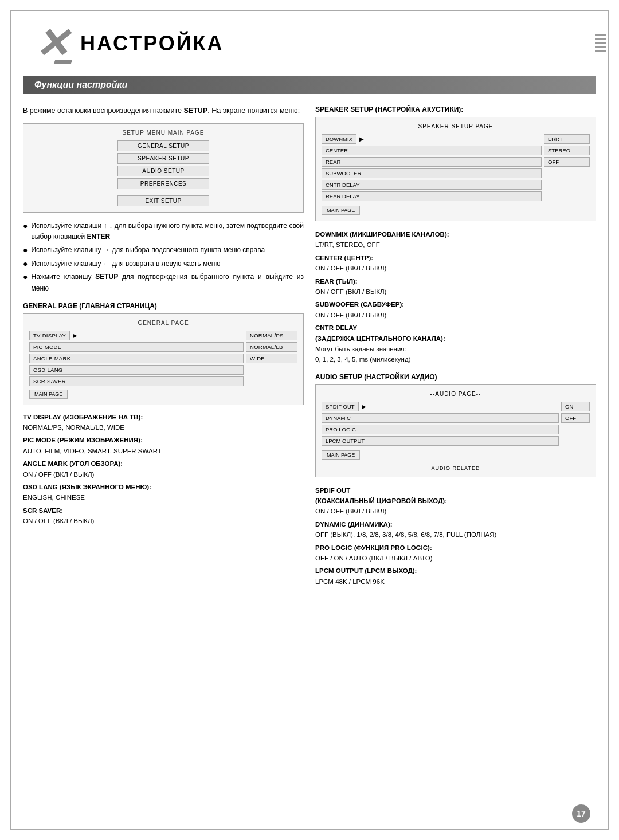 This screenshot has width=619, height=840. I want to click on general-page-left: TV DISPLAY ▶ PIC MODE ANGLE MARK OSD LAN…, so click(136, 359).